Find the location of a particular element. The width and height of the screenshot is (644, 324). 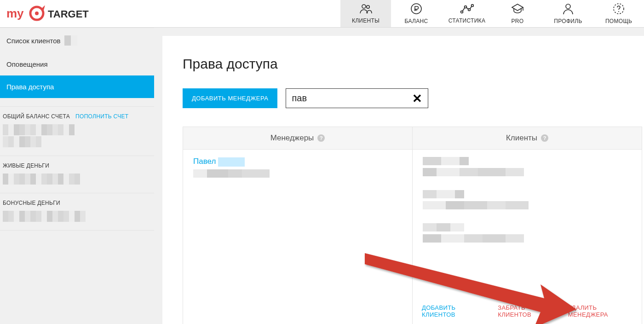

profile-icon is located at coordinates (568, 9).